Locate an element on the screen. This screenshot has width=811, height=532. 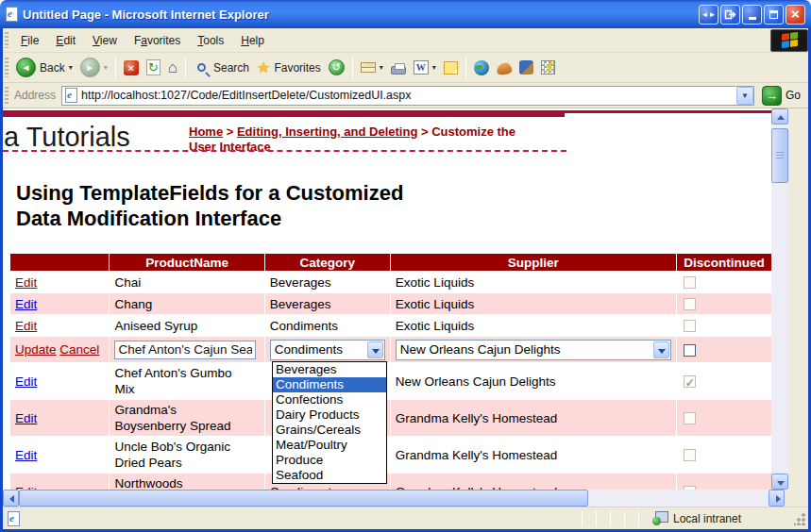
update-link: Update is located at coordinates (36, 349).